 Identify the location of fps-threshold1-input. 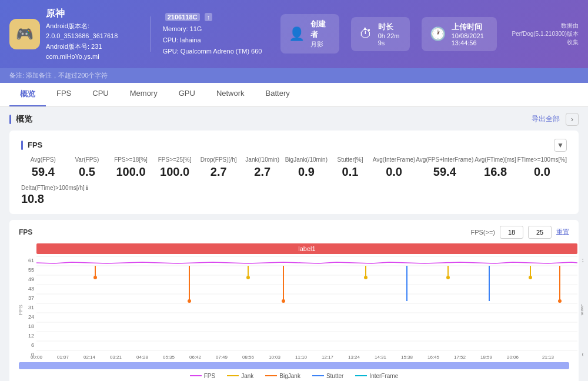
(512, 232).